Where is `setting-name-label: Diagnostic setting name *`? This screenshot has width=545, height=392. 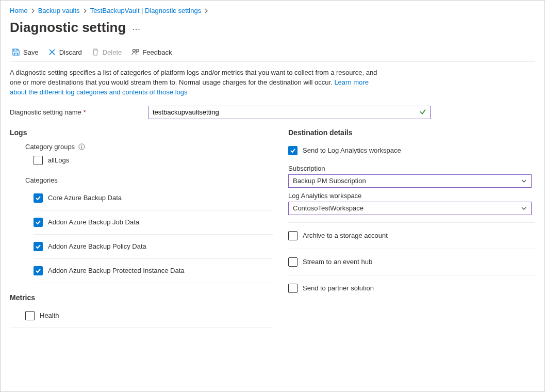 setting-name-label: Diagnostic setting name * is located at coordinates (74, 112).